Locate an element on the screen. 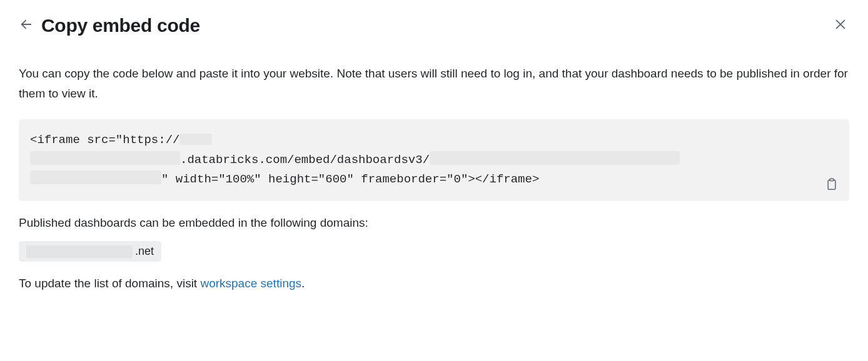 The width and height of the screenshot is (868, 361). back-button is located at coordinates (26, 26).